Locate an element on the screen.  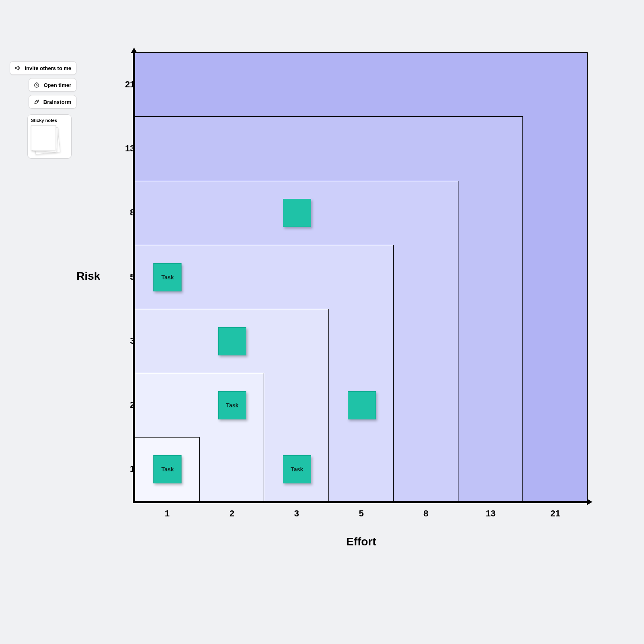
y-tick: 8 is located at coordinates (123, 213).